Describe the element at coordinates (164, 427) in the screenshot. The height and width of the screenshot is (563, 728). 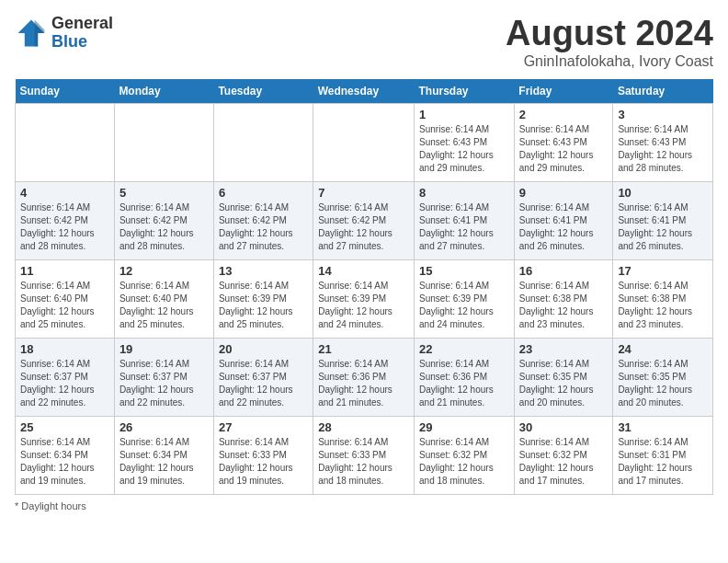
I see `day-number: 26` at that location.